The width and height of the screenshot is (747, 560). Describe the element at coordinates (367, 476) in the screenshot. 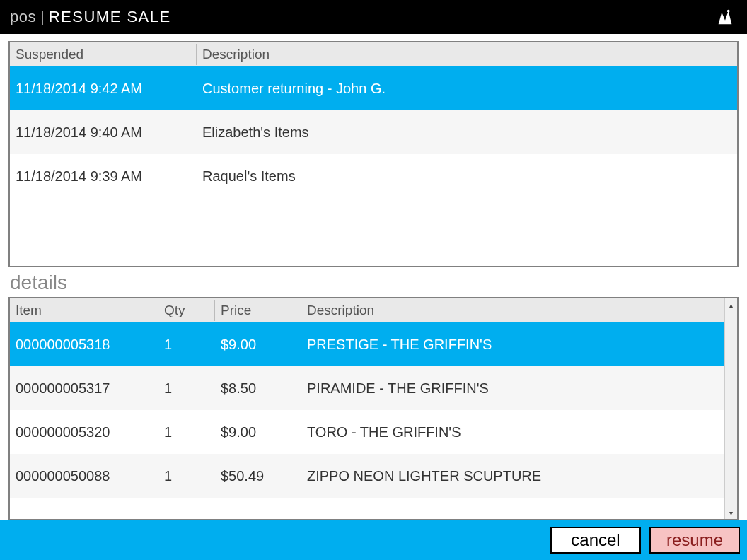

I see `details-row: 000000050088 1 $50.49 ZIPPO NEON LIGHTER…` at that location.